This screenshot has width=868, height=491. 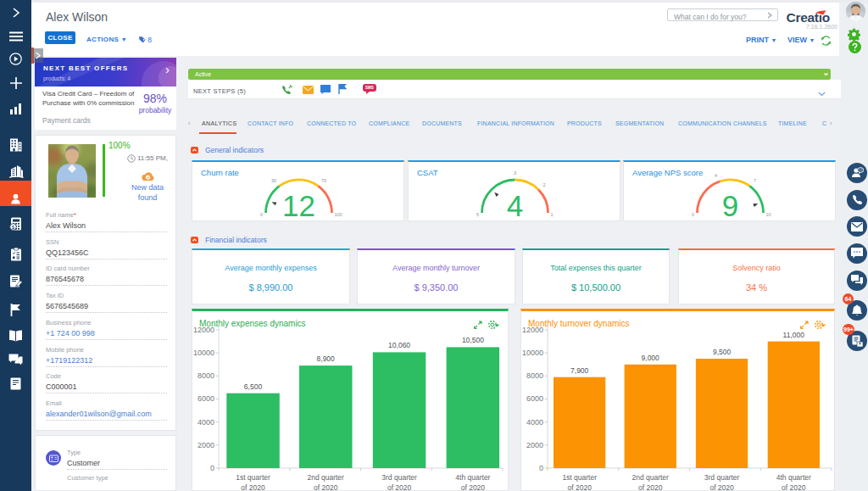 I want to click on svg-text: 12, so click(x=298, y=205).